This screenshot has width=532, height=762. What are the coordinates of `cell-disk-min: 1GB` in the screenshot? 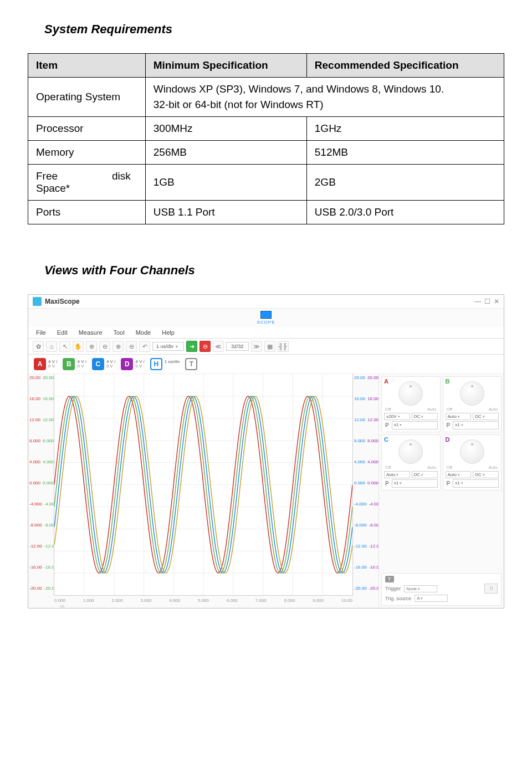 It's located at (226, 183).